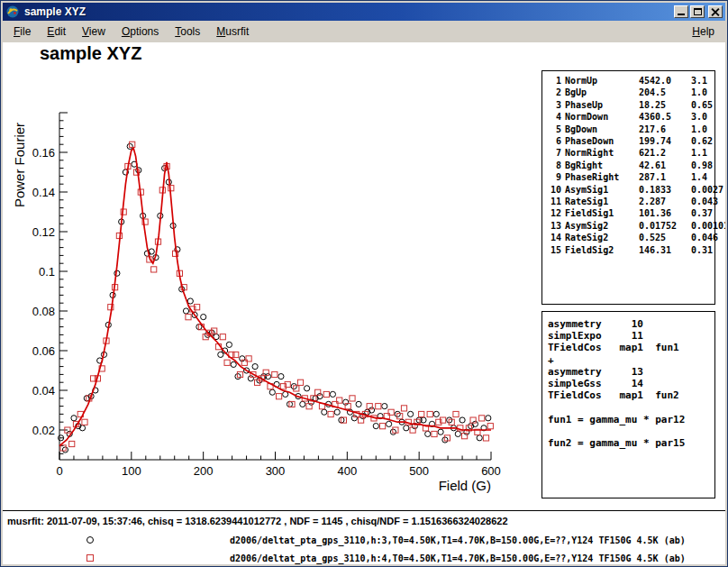  What do you see at coordinates (631, 189) in the screenshot?
I see `parameter-row: 10AsymSig10.18330.0027` at bounding box center [631, 189].